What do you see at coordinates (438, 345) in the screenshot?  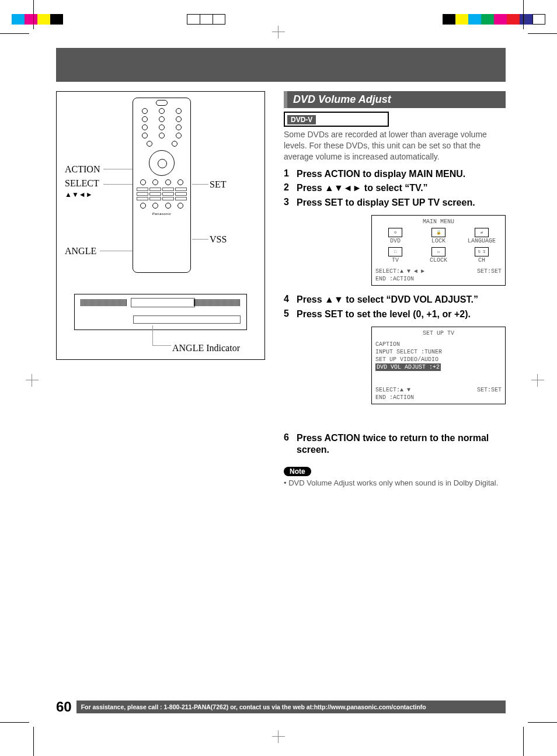 I see `osd-line: CAPTION` at bounding box center [438, 345].